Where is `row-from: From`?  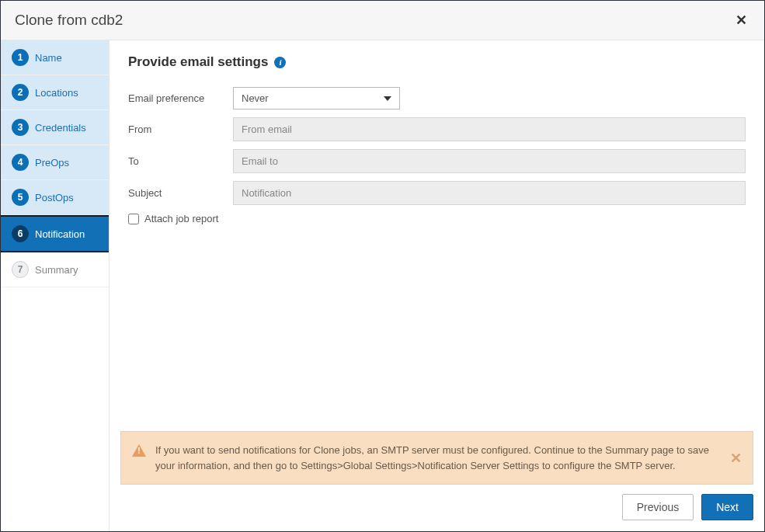
row-from: From is located at coordinates (436, 129).